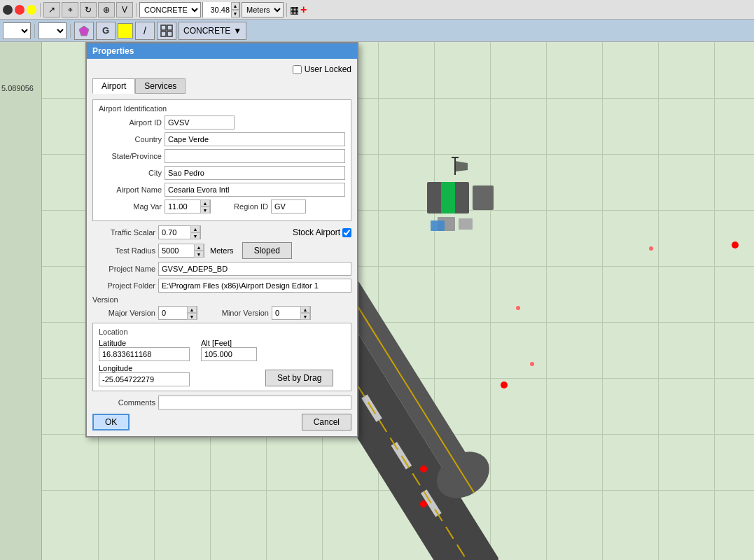 This screenshot has height=560, width=754. What do you see at coordinates (300, 378) in the screenshot?
I see `set-by-drag-button: Set by Drag` at bounding box center [300, 378].